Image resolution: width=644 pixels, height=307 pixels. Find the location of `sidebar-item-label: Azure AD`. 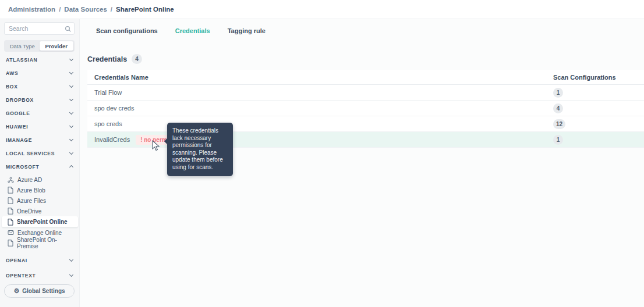

sidebar-item-label: Azure AD is located at coordinates (30, 180).